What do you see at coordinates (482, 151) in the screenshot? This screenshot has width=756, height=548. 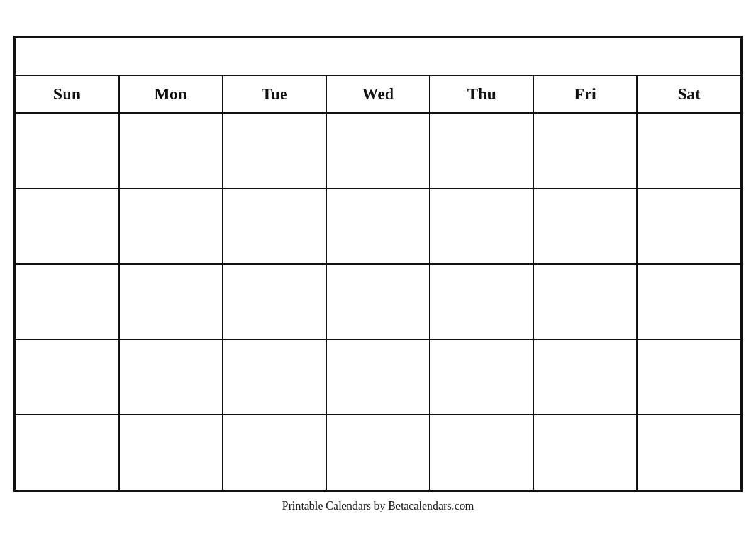 I see `cell-r1-thu` at bounding box center [482, 151].